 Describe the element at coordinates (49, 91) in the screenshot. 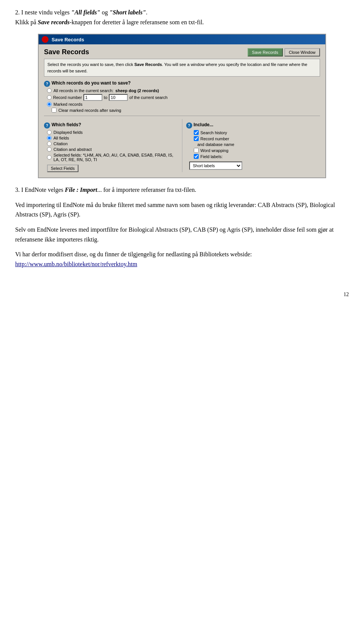

I see `all-records-radio` at that location.